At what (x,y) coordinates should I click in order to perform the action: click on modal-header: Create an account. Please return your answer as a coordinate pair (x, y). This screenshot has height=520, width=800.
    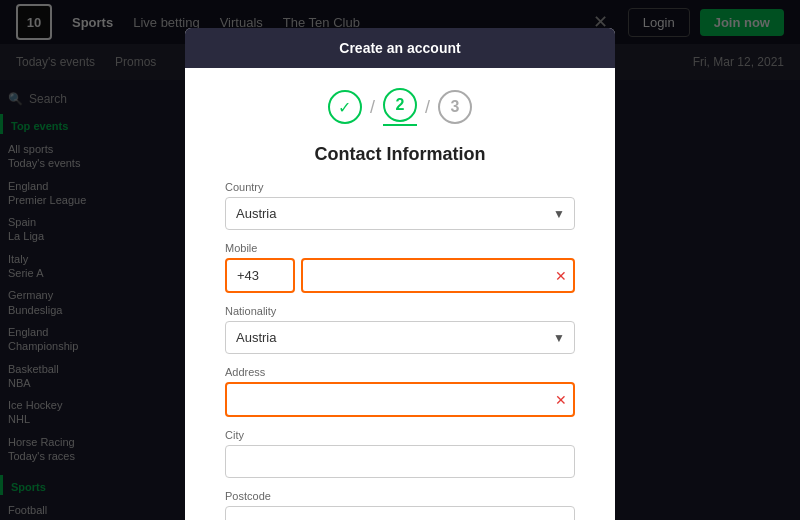
    Looking at the image, I should click on (400, 48).